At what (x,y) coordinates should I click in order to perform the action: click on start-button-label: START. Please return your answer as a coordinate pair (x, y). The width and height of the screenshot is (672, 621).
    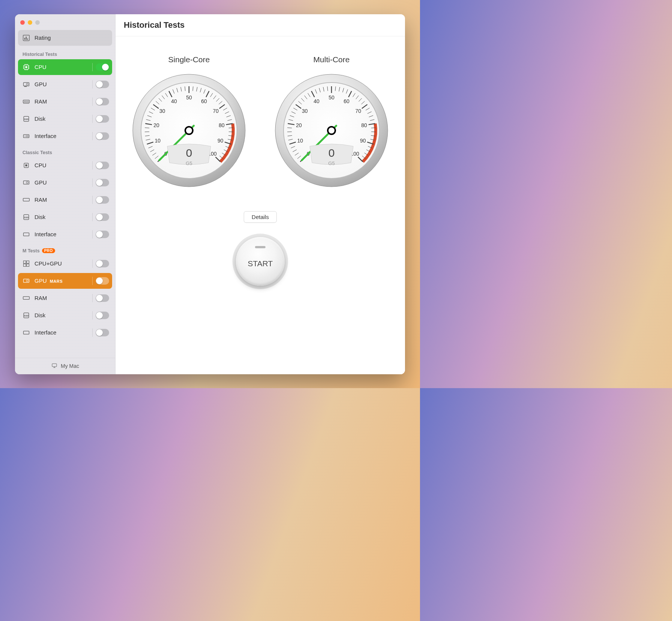
    Looking at the image, I should click on (260, 264).